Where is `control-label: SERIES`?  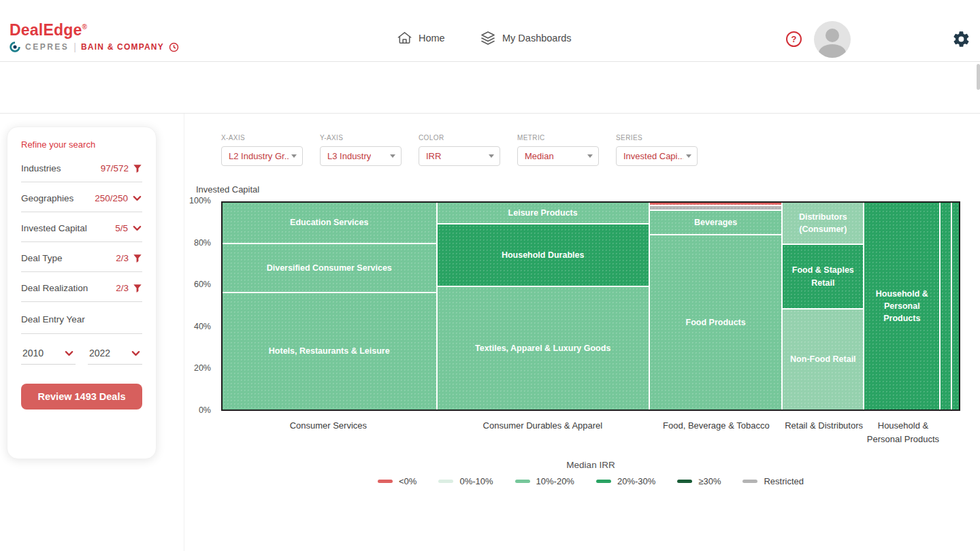
control-label: SERIES is located at coordinates (657, 137).